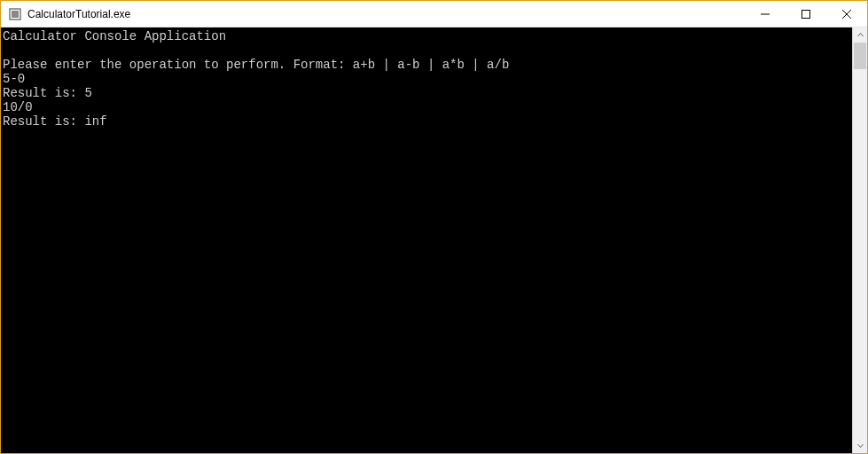  I want to click on vertical-scrollbar, so click(860, 240).